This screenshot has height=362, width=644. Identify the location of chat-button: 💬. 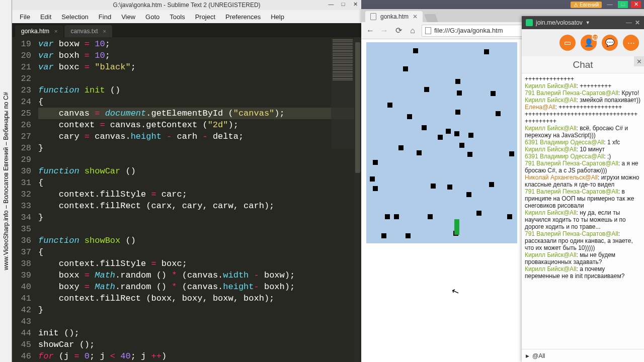
(610, 43).